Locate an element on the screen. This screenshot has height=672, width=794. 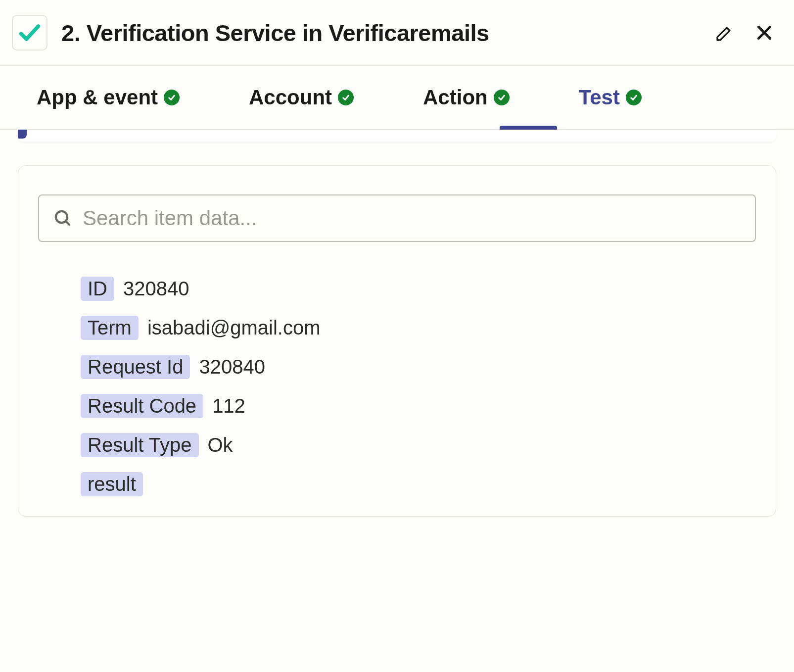
result-key: Term is located at coordinates (110, 328).